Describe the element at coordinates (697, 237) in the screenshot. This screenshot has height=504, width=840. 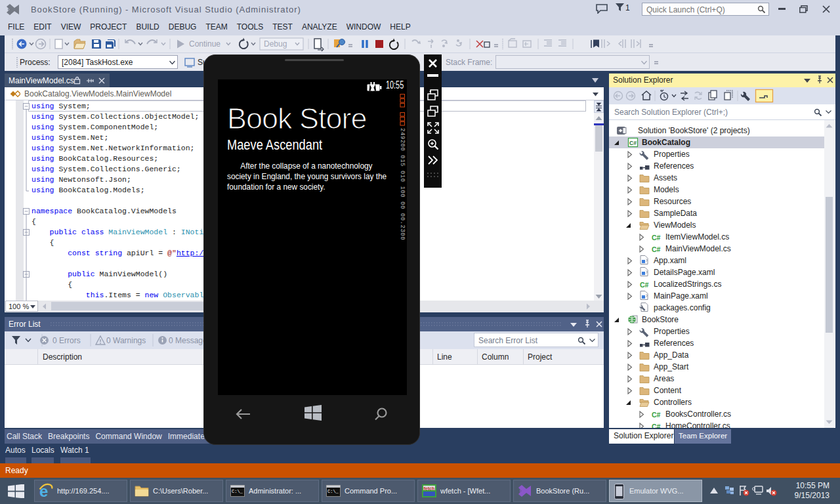
I see `svg-text: ItemViewModel.cs` at that location.